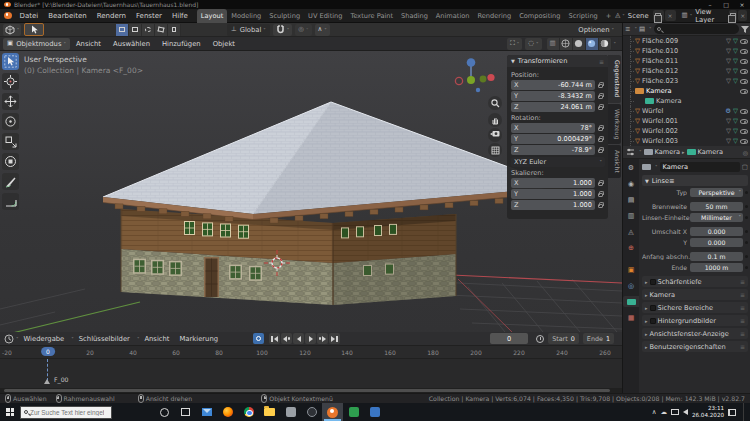 This screenshot has height=421, width=750. Describe the element at coordinates (670, 16) in the screenshot. I see `delete-scene-button: ×` at that location.